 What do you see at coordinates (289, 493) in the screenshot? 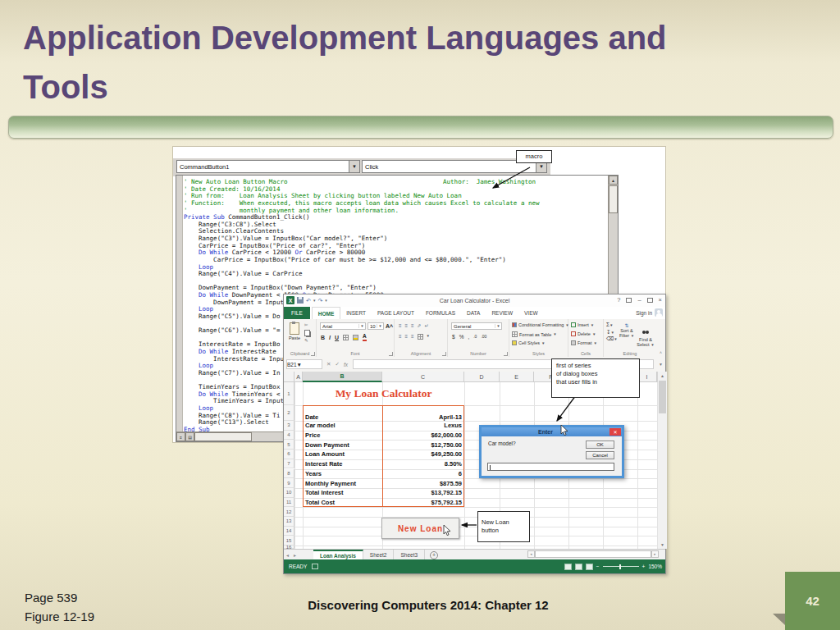
I see `row-header-10: 10` at bounding box center [289, 493].